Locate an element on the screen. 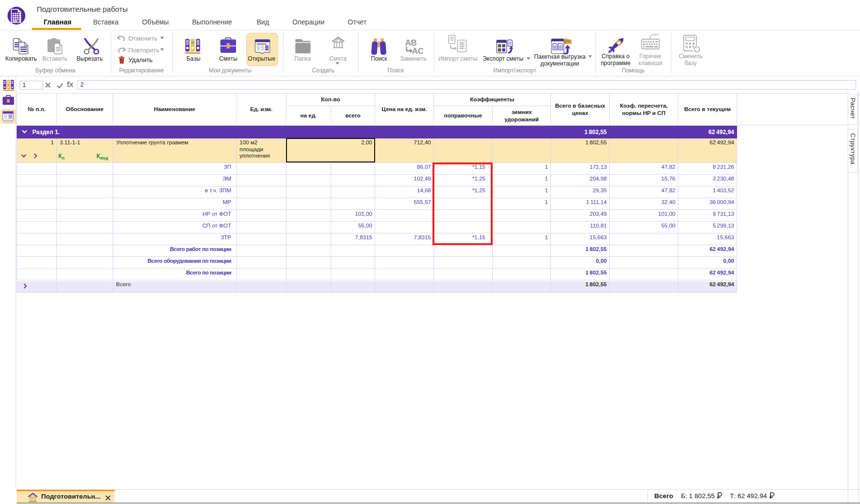 This screenshot has height=504, width=860. svg-text: AC is located at coordinates (417, 51).